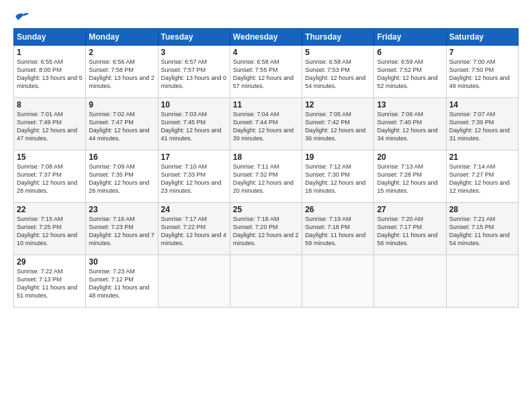 The height and width of the screenshot is (411, 532). What do you see at coordinates (122, 74) in the screenshot?
I see `cell-content: Sunrise: 6:56 AMSunset: 7:58 PMDaylight:…` at bounding box center [122, 74].